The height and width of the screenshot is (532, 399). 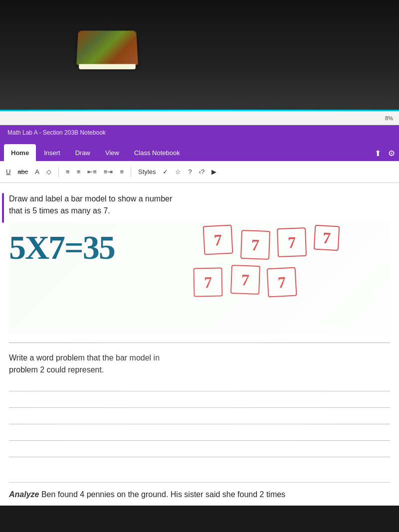 What do you see at coordinates (200, 343) in the screenshot?
I see `section-divider` at bounding box center [200, 343].